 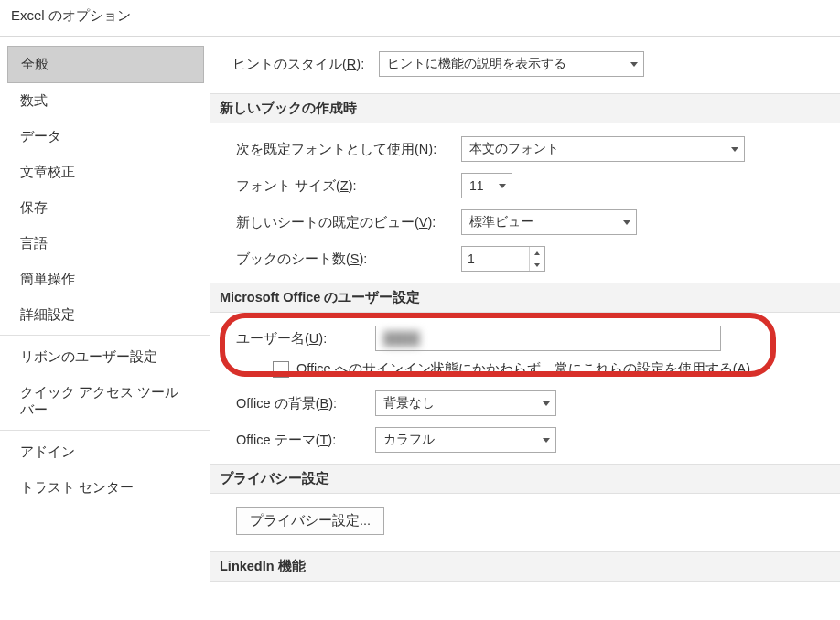 I want to click on office-theme-label: Office テーマ(T):, so click(x=306, y=441).